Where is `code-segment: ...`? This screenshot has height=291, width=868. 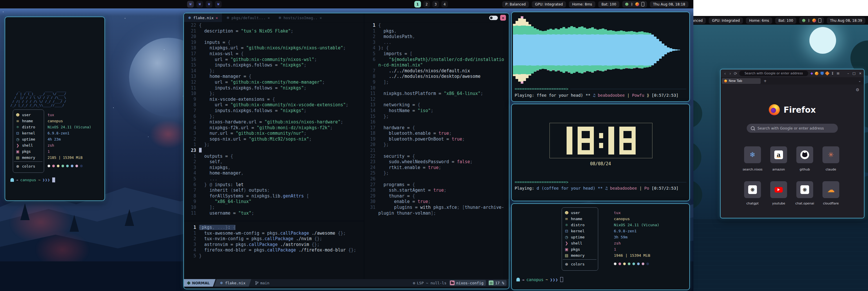 code-segment: ... is located at coordinates (214, 179).